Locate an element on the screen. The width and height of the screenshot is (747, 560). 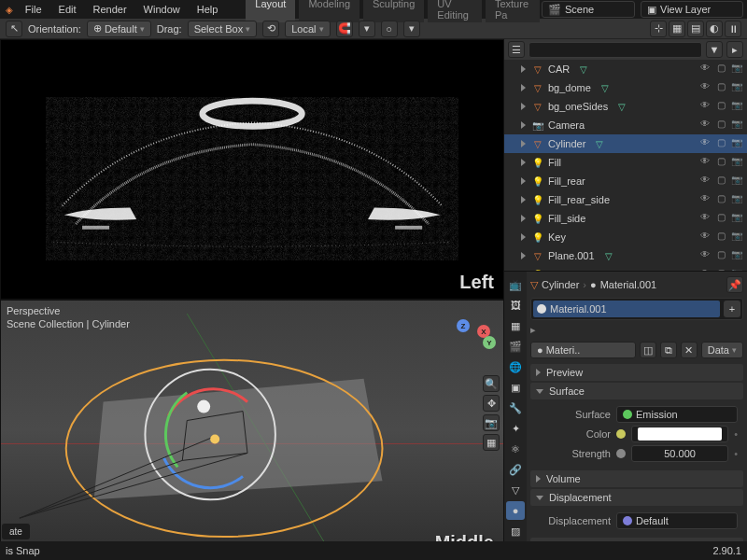
viewlayer-field: ▣ View Layer is located at coordinates (692, 9).